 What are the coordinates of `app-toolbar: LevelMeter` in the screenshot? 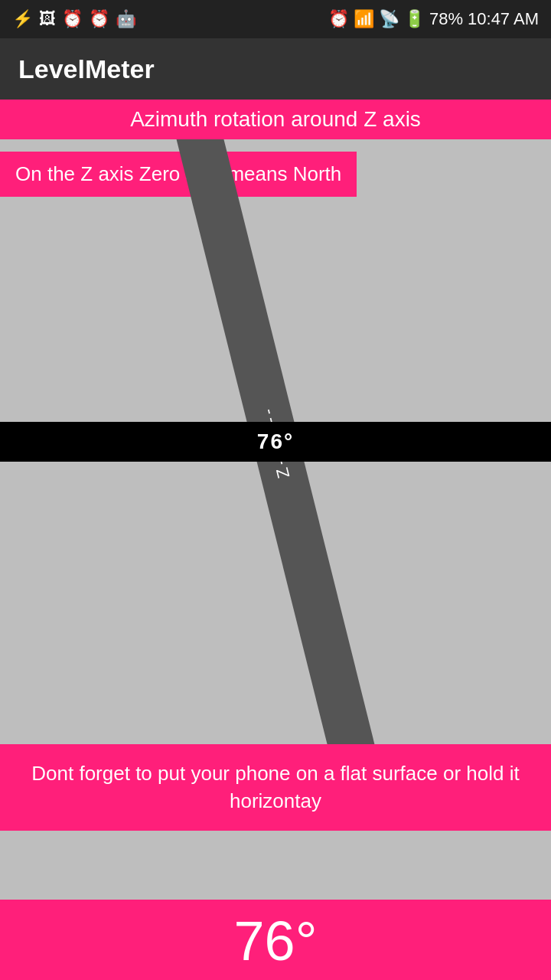 It's located at (276, 69).